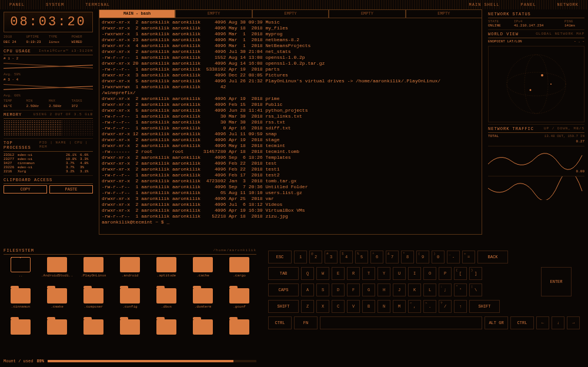 Image resolution: width=588 pixels, height=367 pixels. Describe the element at coordinates (573, 323) in the screenshot. I see `key-→: →` at that location.